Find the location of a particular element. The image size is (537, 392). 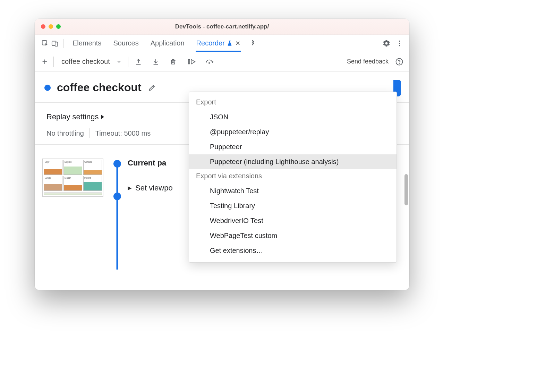

export-extensions-header: Export via extensions is located at coordinates (293, 176).